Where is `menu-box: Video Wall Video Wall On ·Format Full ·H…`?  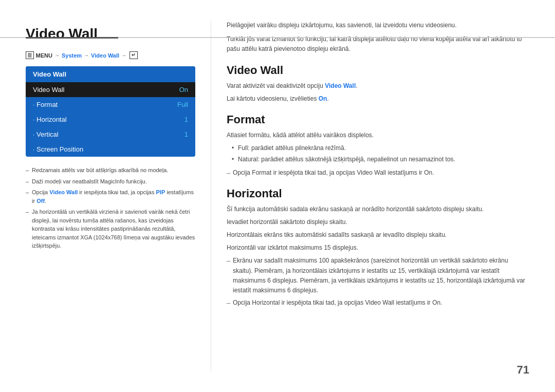
menu-box: Video Wall Video Wall On ·Format Full ·H… is located at coordinates (110, 111).